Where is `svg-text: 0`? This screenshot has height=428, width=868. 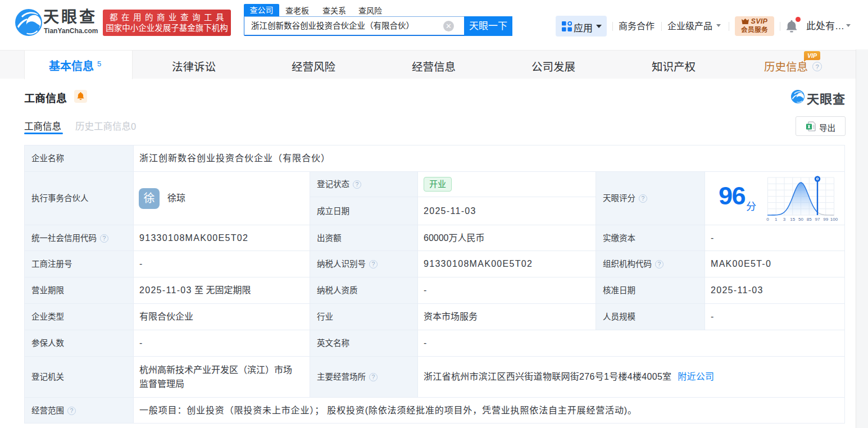
svg-text: 0 is located at coordinates (767, 219).